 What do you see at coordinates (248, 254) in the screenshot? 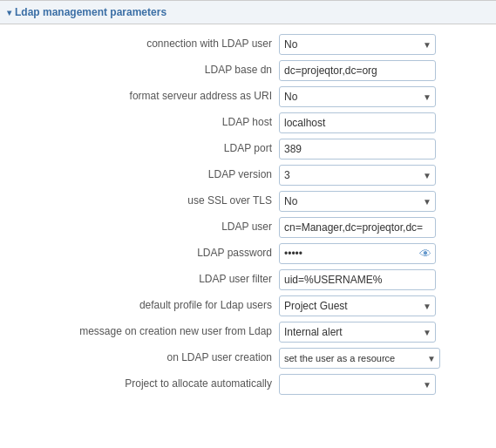
I see `row-ldap-password: LDAP password 👁` at bounding box center [248, 254].